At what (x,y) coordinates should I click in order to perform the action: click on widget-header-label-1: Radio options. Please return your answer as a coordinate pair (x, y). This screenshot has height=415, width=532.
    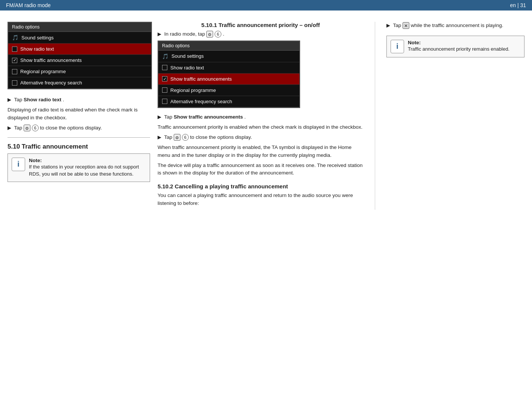
    Looking at the image, I should click on (26, 27).